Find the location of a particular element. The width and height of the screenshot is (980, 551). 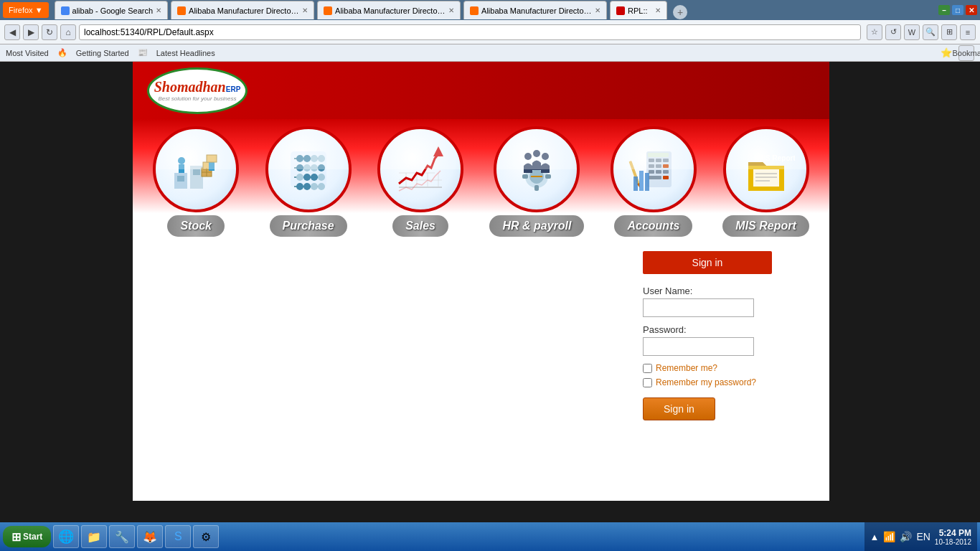

password-group: Password: is located at coordinates (729, 340).